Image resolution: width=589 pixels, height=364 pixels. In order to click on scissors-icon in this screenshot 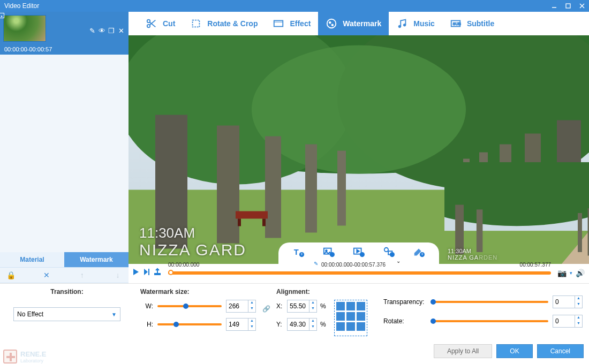, I will do `click(152, 24)`.